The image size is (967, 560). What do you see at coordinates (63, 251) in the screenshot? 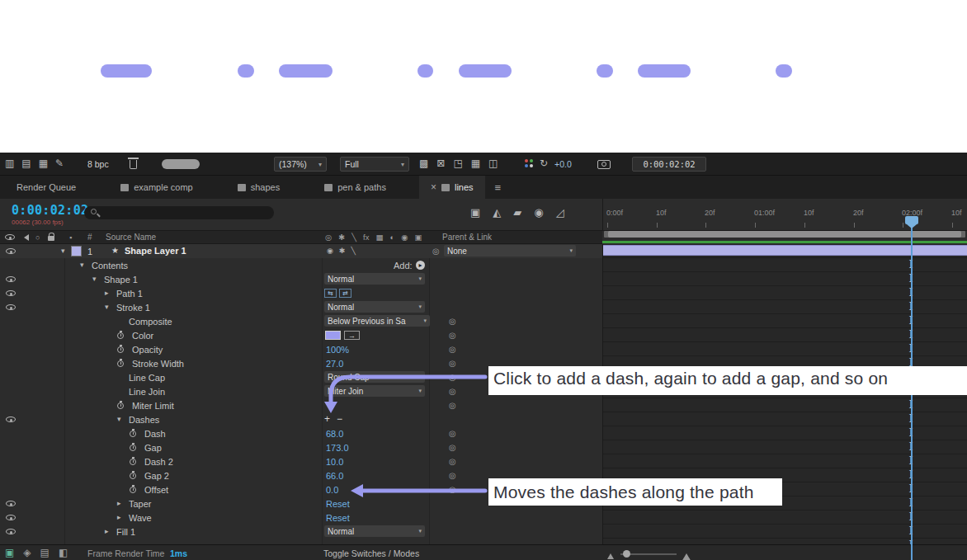
I see `layer-twirl-open-icon: ▾` at bounding box center [63, 251].